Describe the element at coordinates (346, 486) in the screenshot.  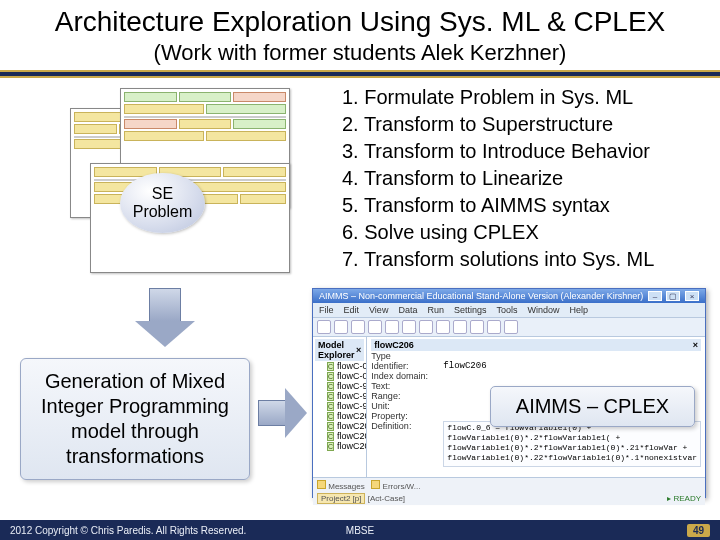
I see `messages-tab: Messages` at that location.